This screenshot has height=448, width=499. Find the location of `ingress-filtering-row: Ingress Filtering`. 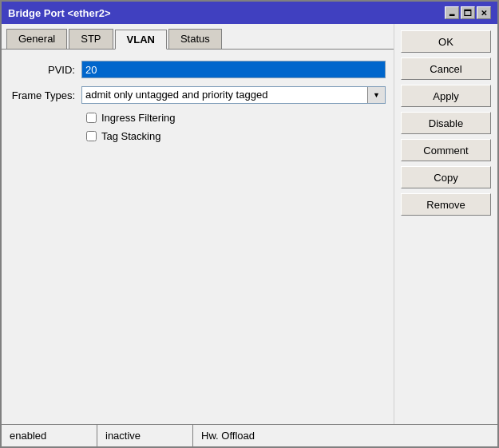

ingress-filtering-row: Ingress Filtering is located at coordinates (236, 118).